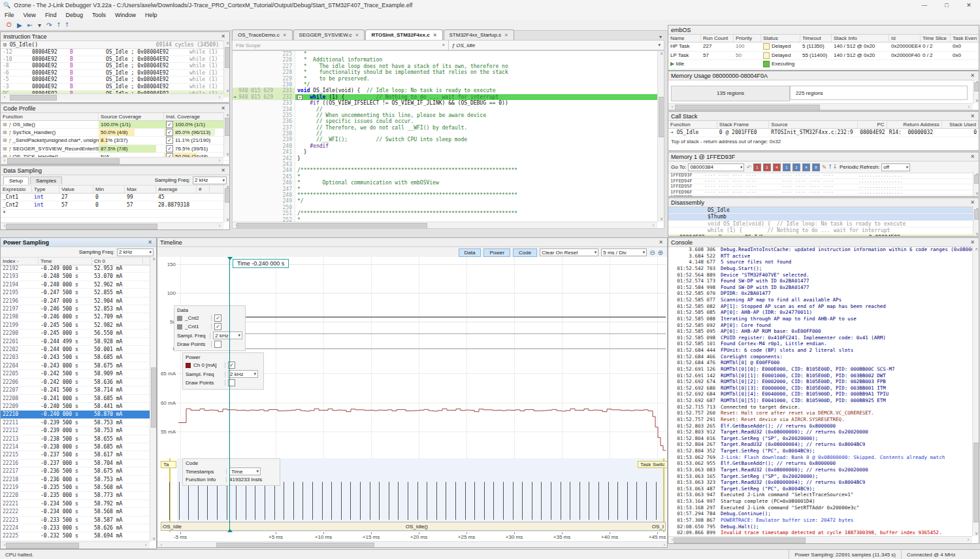 The image size is (980, 559). I want to click on disassembly-row: OS_Idle, so click(823, 211).